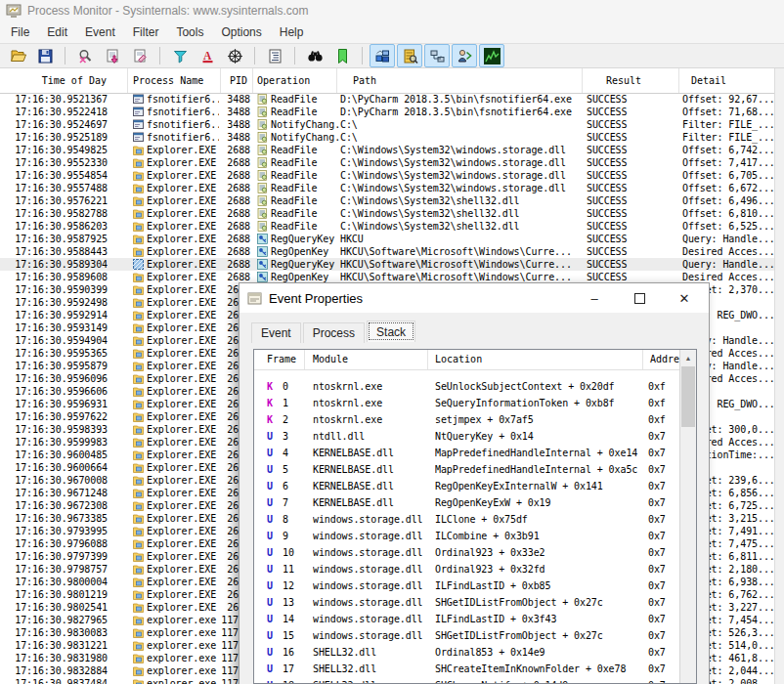 The height and width of the screenshot is (684, 784). What do you see at coordinates (688, 358) in the screenshot?
I see `scroll-up-icon: ▲` at bounding box center [688, 358].